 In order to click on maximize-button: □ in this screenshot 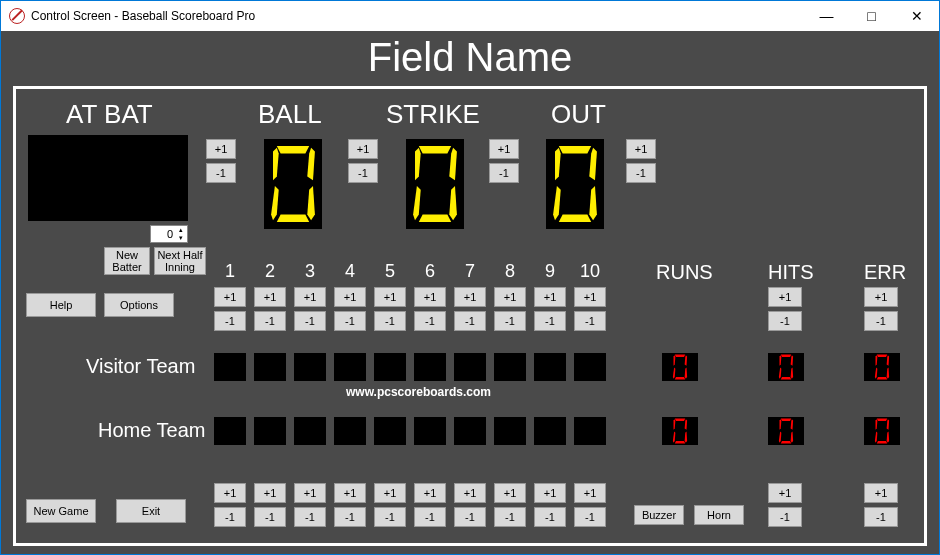, I will do `click(872, 16)`.